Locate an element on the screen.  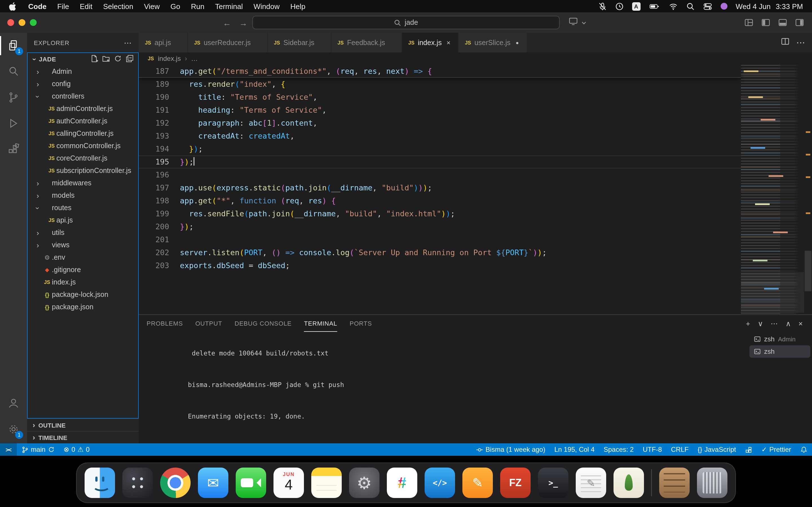
dock-icon-vscode: </> is located at coordinates (440, 483).